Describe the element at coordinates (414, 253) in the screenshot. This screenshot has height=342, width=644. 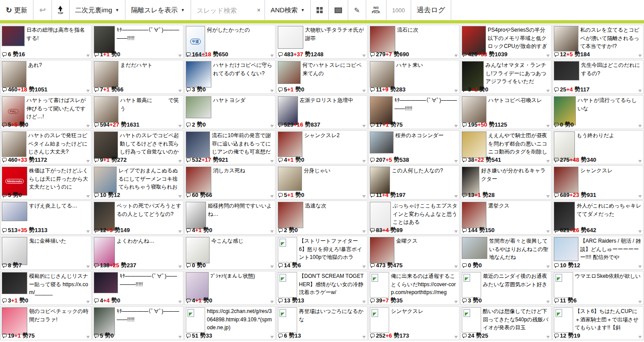
I see `thread-card: 金曜クス 473 勢 475` at that location.